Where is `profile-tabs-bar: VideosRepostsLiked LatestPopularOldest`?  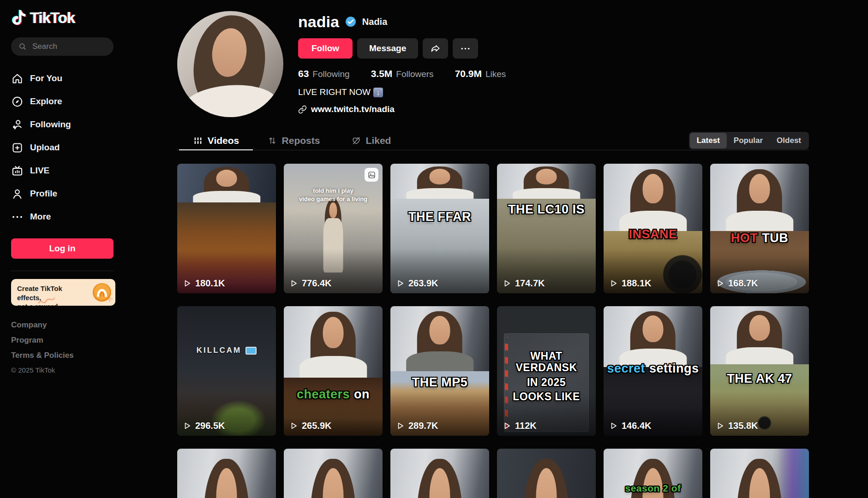
profile-tabs-bar: VideosRepostsLiked LatestPopularOldest is located at coordinates (493, 141).